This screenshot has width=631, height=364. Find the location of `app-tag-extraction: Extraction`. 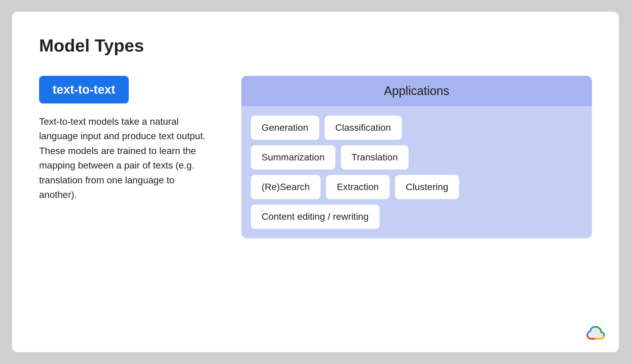

app-tag-extraction: Extraction is located at coordinates (358, 187).